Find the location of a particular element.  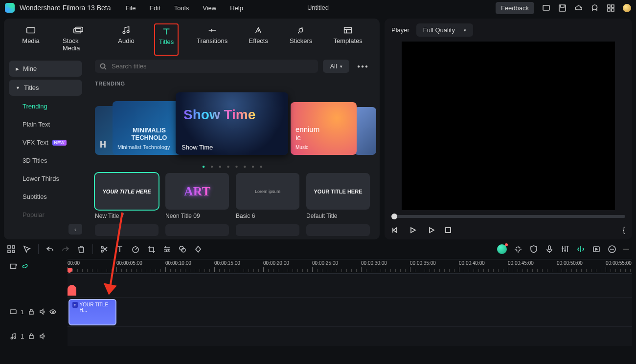

redo-icon is located at coordinates (66, 249).